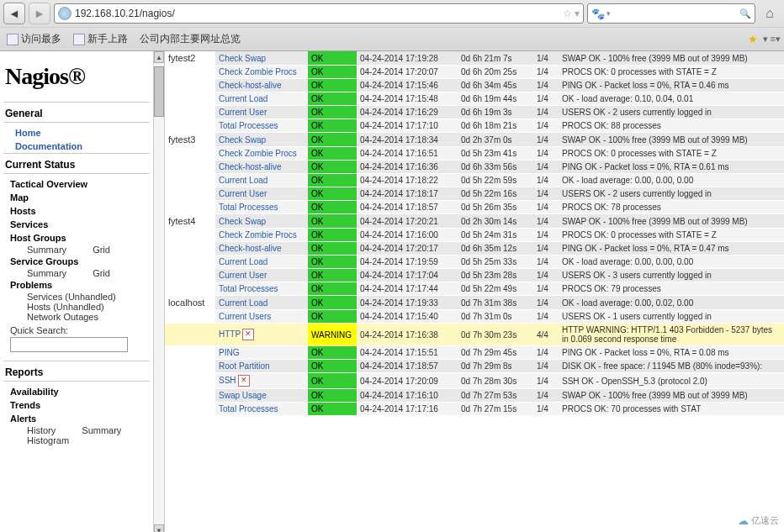 Image resolution: width=784 pixels, height=532 pixels. What do you see at coordinates (671, 72) in the screenshot?
I see `statusinfo-cell: PROCS OK: 0 processes with STATE = Z` at bounding box center [671, 72].